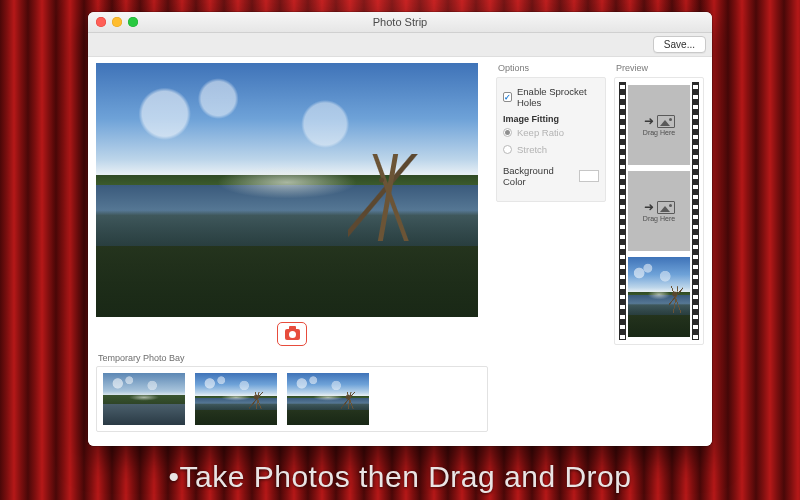  What do you see at coordinates (133, 22) in the screenshot?
I see `zoom-icon` at bounding box center [133, 22].